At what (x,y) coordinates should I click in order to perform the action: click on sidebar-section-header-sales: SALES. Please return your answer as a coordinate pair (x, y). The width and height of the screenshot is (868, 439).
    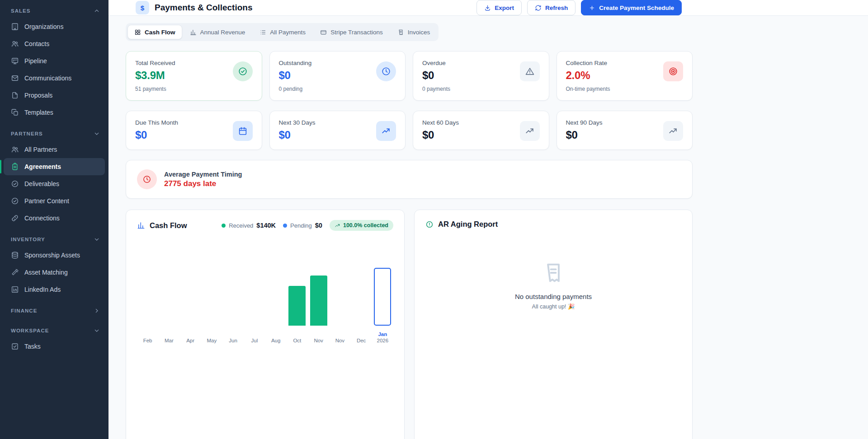
    Looking at the image, I should click on (54, 10).